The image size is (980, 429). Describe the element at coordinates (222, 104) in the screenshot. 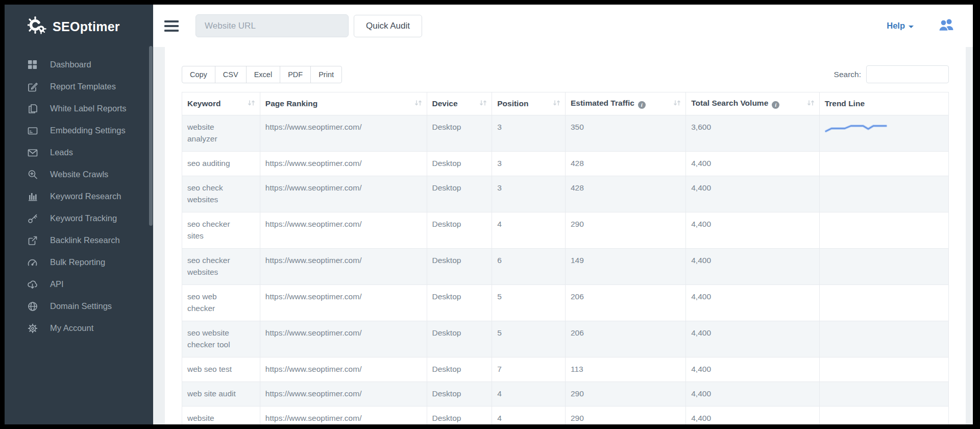

I see `column-header-keyword: Keyword` at that location.